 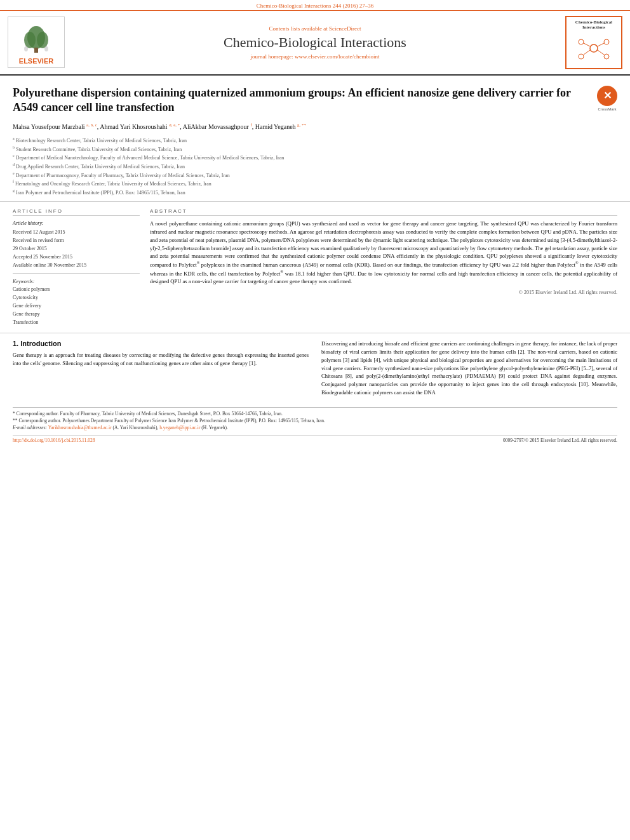 I want to click on journal-logo-title2: Interactions, so click(x=594, y=27).